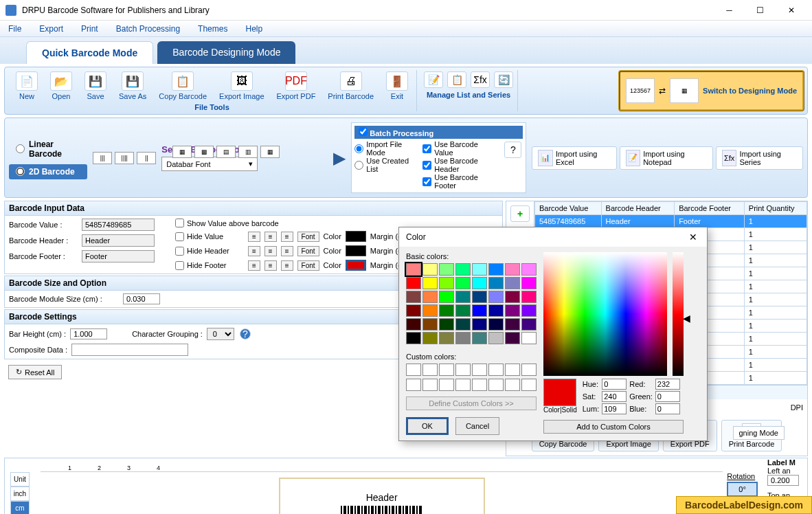 This screenshot has height=514, width=812. Describe the element at coordinates (666, 158) in the screenshot. I see `import-notepad-button: 📝Import using Notepad` at that location.